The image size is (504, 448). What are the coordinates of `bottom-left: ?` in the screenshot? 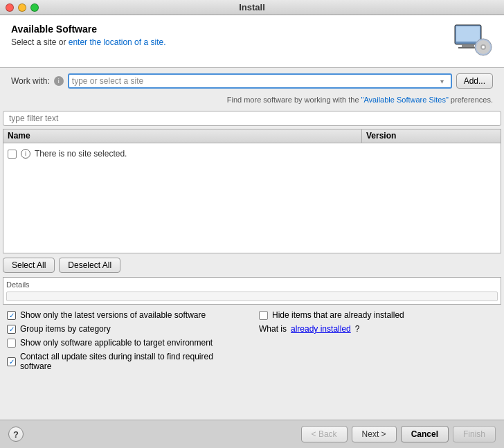 It's located at (16, 434).